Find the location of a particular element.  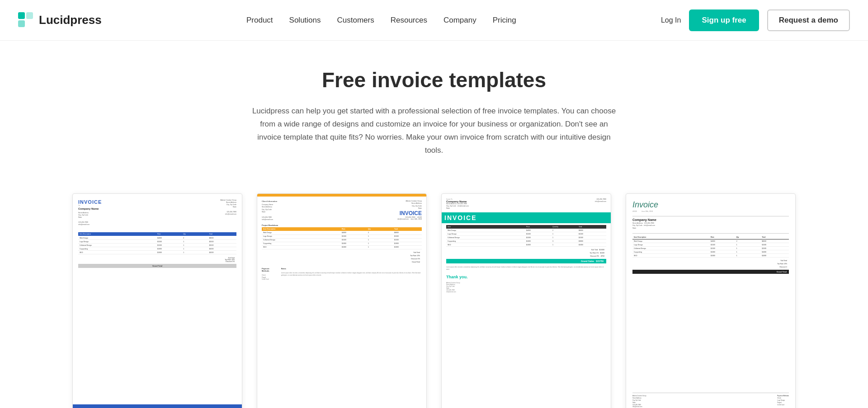

template-preview-minimal: Client Information Company NameStreet Ad… is located at coordinates (342, 301).